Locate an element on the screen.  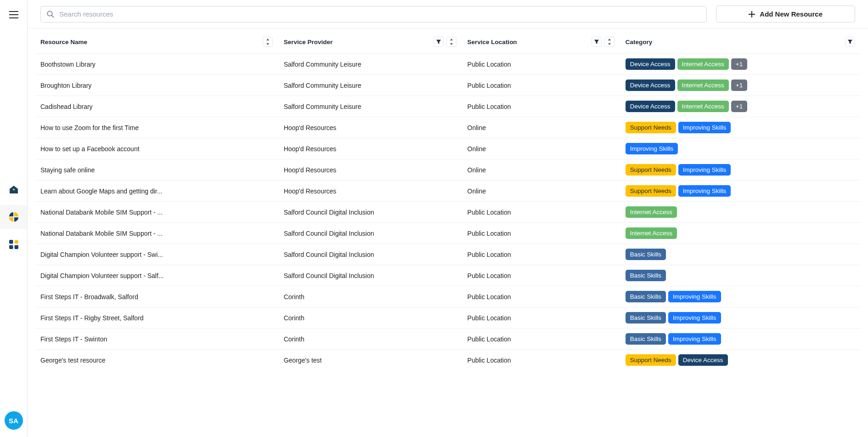
table-row: How to use Zoom for the first TimeHoop'd… is located at coordinates (448, 128).